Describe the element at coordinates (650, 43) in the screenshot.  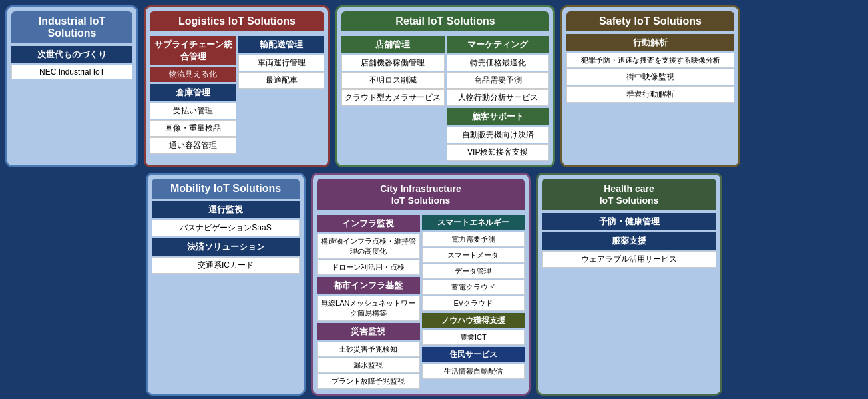
I see `safety-section1: 行動解析` at that location.